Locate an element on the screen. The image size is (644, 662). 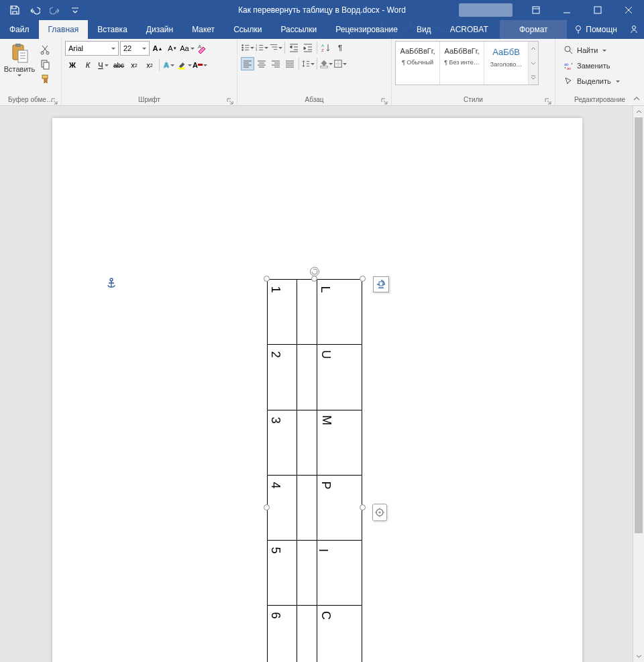
share-button is located at coordinates (634, 30).